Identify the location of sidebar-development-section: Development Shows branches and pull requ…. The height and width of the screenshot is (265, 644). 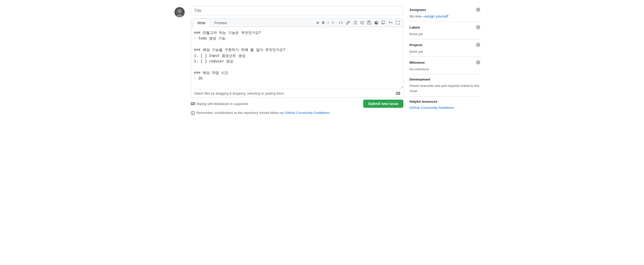
(445, 86).